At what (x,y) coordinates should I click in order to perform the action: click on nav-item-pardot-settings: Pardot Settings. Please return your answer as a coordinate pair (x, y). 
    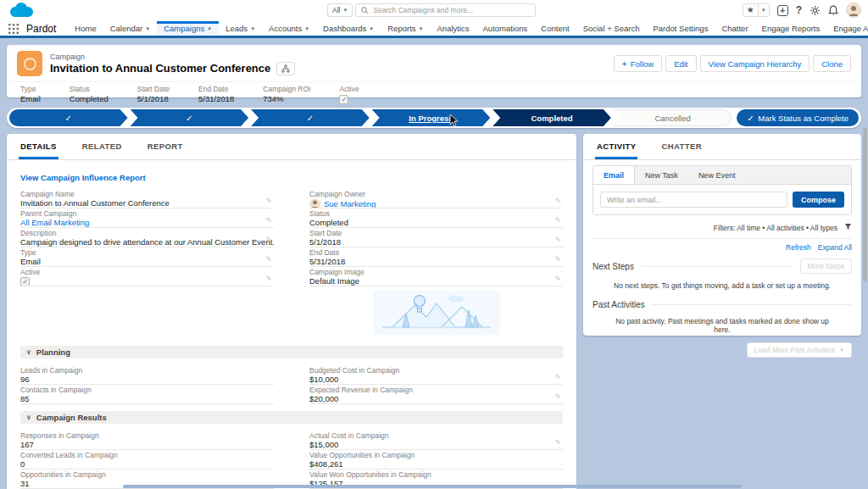
    Looking at the image, I should click on (680, 29).